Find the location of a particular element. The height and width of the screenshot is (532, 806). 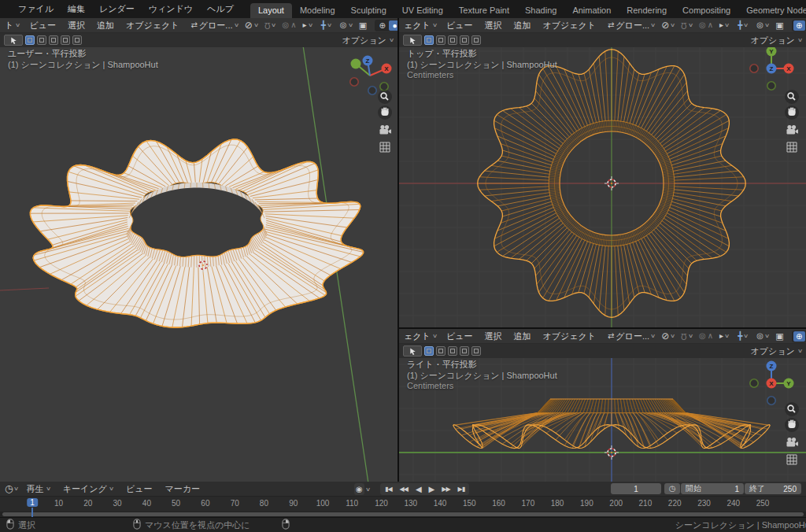

select-mode-subtract is located at coordinates (453, 351).